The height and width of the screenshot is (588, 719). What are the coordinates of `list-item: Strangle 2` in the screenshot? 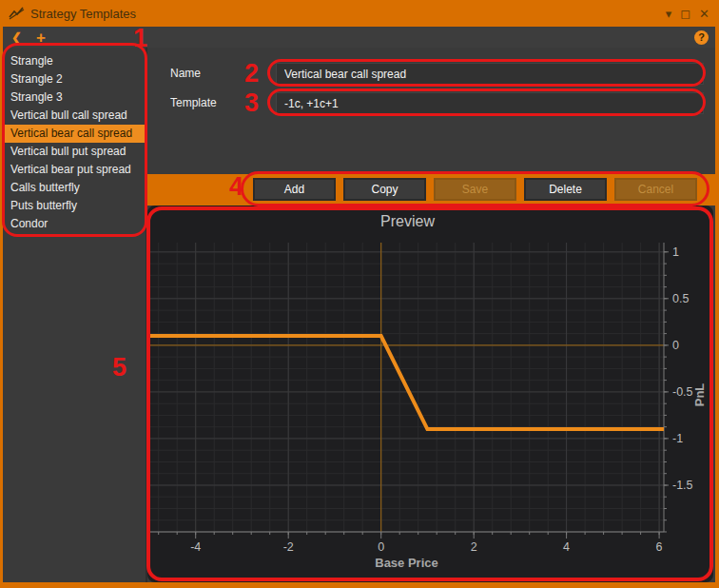 It's located at (74, 80).